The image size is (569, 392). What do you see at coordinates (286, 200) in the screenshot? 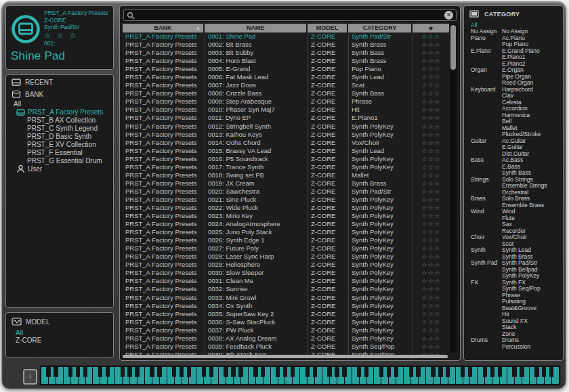
I see `table-row: PRST_A Factory Presets0021: Sine PluckZ-…` at bounding box center [286, 200].